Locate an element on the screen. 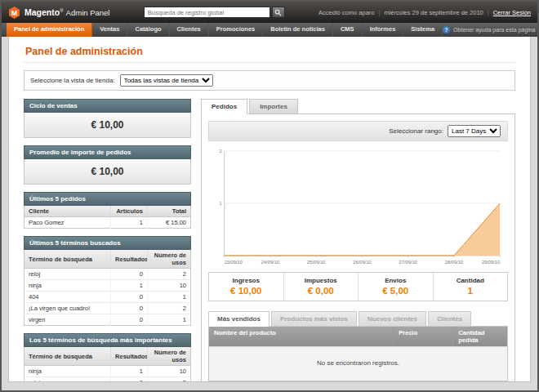 This screenshot has width=539, height=392. logout-link: Cerrar Sesión is located at coordinates (512, 13).